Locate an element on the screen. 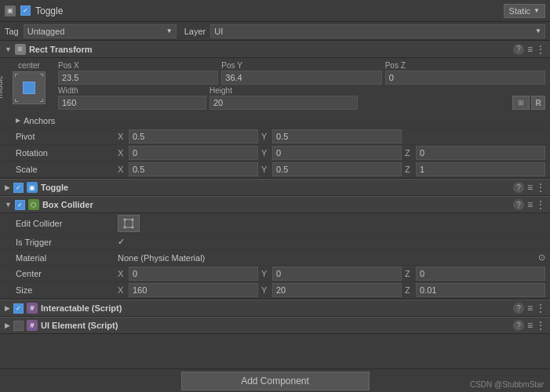 Image resolution: width=550 pixels, height=392 pixels. rot-z-input is located at coordinates (480, 153).